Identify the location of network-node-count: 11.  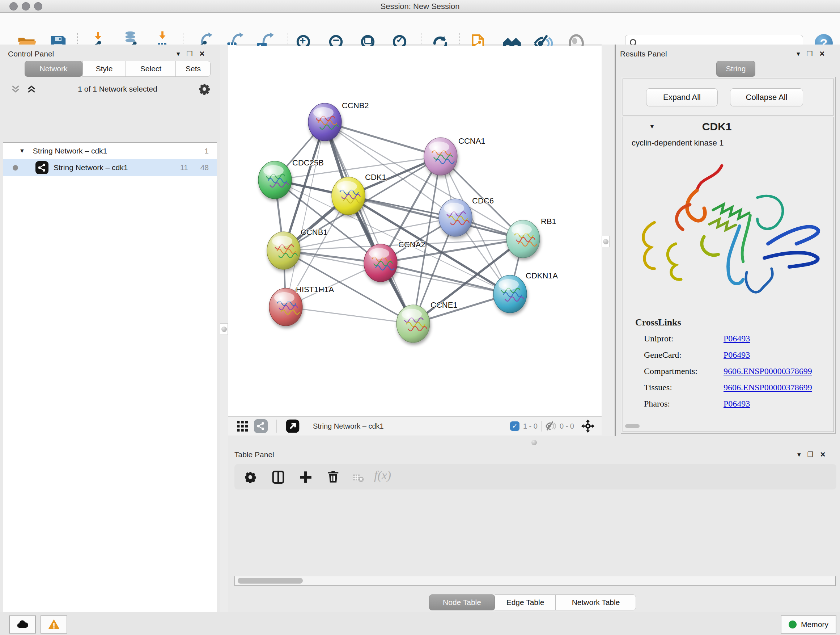
(184, 168).